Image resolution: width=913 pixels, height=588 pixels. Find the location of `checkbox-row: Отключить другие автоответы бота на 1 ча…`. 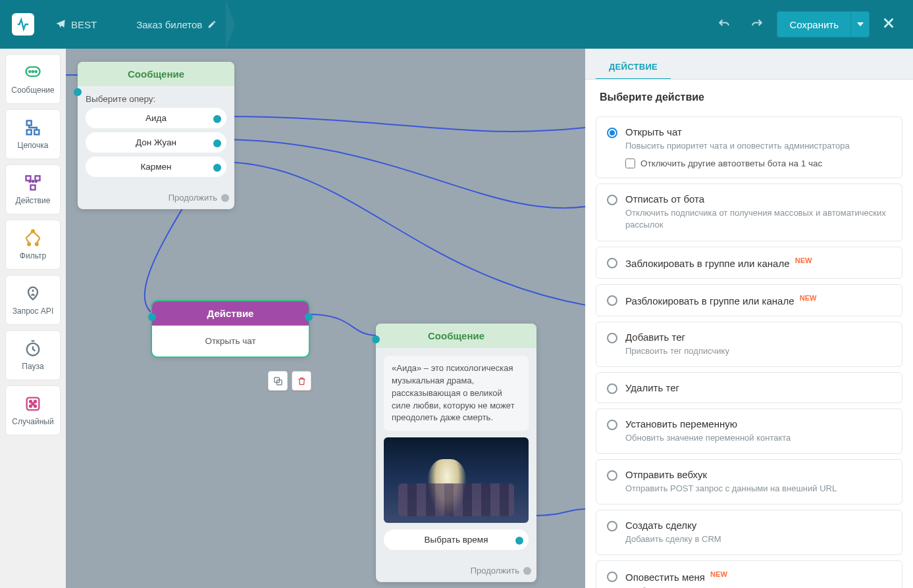

checkbox-row: Отключить другие автоответы бота на 1 ча… is located at coordinates (758, 163).